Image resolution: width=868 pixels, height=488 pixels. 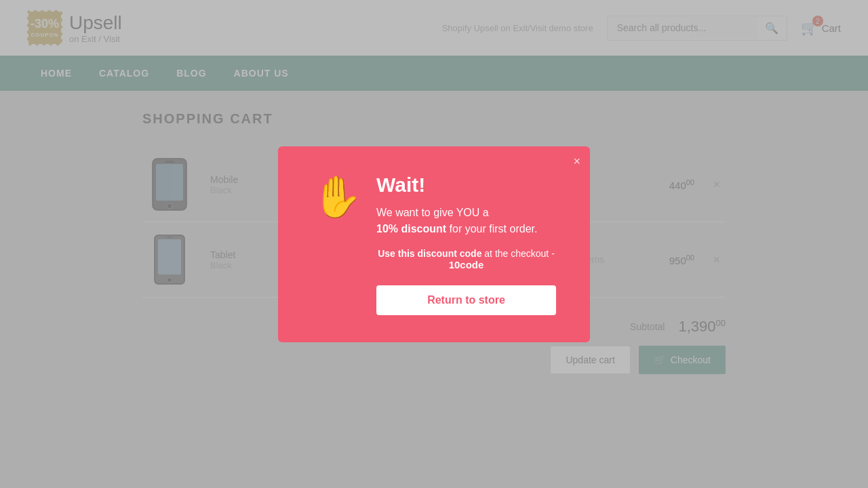 I want to click on modal-code-line: Use this discount code at the checkout -…, so click(x=467, y=259).